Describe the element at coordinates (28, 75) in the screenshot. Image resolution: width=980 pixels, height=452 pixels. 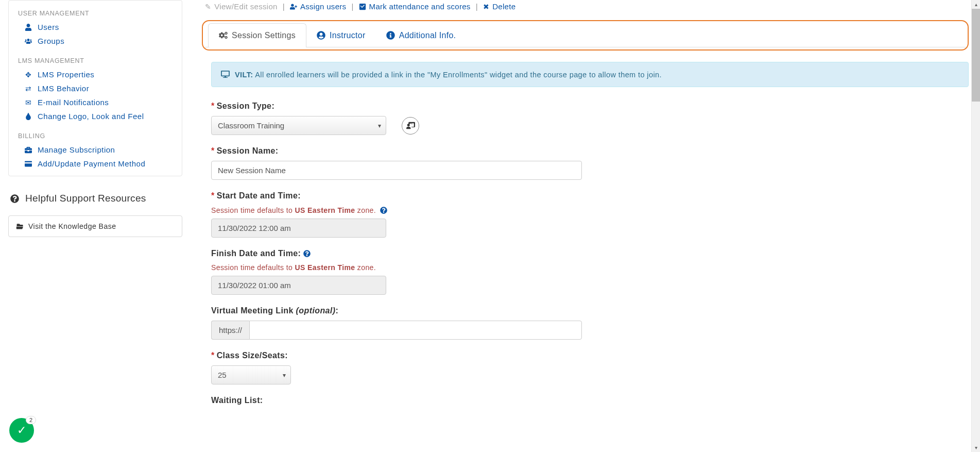
I see `move-icon: ✥` at that location.